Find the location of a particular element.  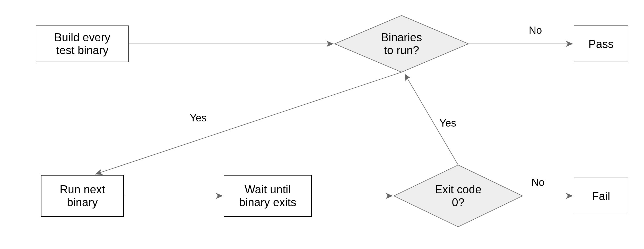

node-exit-line2: 0? is located at coordinates (458, 202).